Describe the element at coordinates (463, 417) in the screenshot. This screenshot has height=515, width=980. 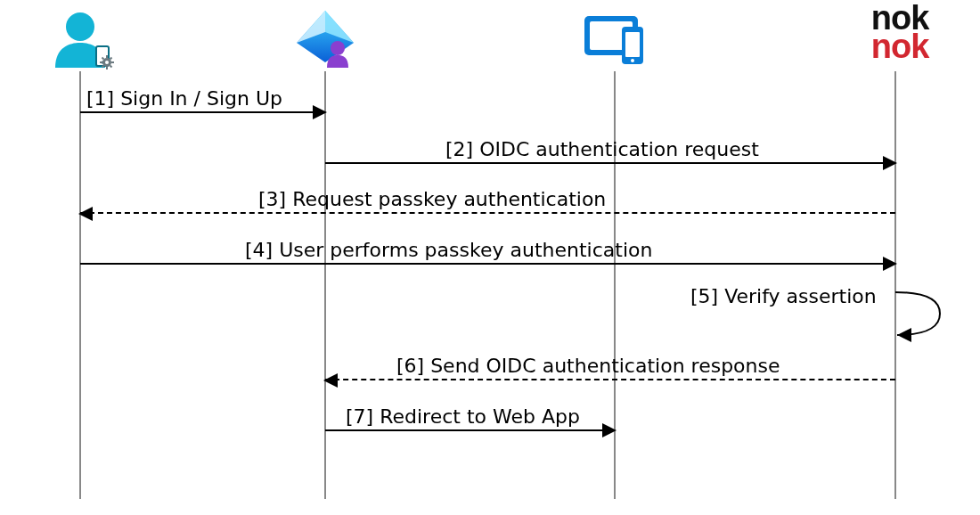
I see `msg-7-label: [7] Redirect to Web App` at that location.